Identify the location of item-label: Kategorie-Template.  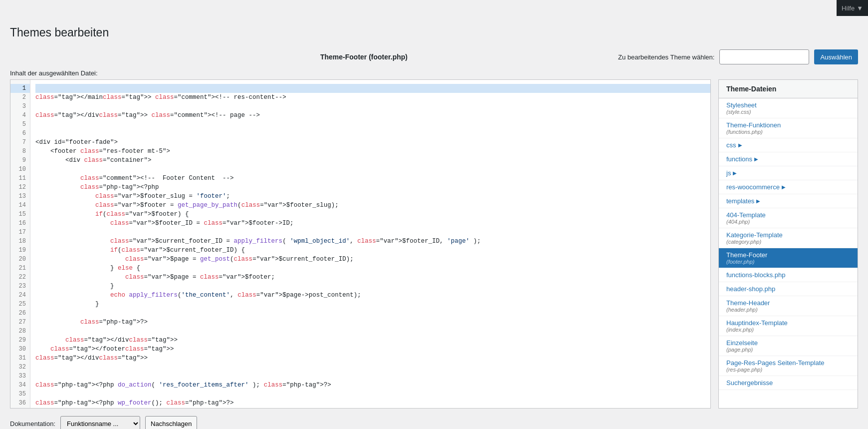
(754, 235).